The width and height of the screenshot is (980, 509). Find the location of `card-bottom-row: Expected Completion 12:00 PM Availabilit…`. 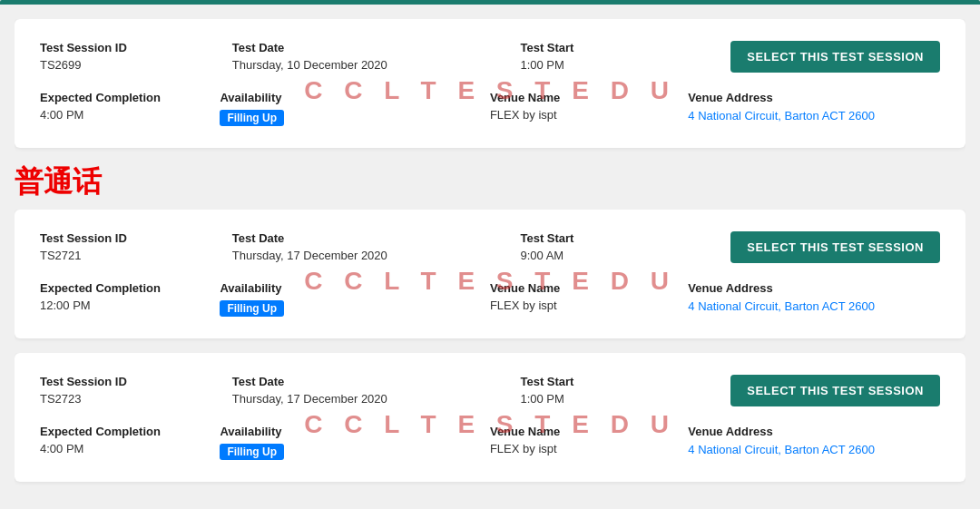

card-bottom-row: Expected Completion 12:00 PM Availabilit… is located at coordinates (490, 299).